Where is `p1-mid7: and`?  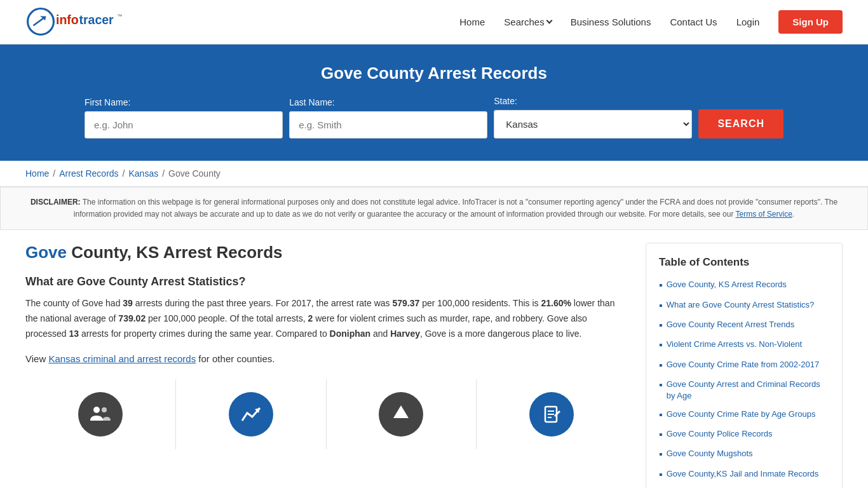
p1-mid7: and is located at coordinates (380, 334).